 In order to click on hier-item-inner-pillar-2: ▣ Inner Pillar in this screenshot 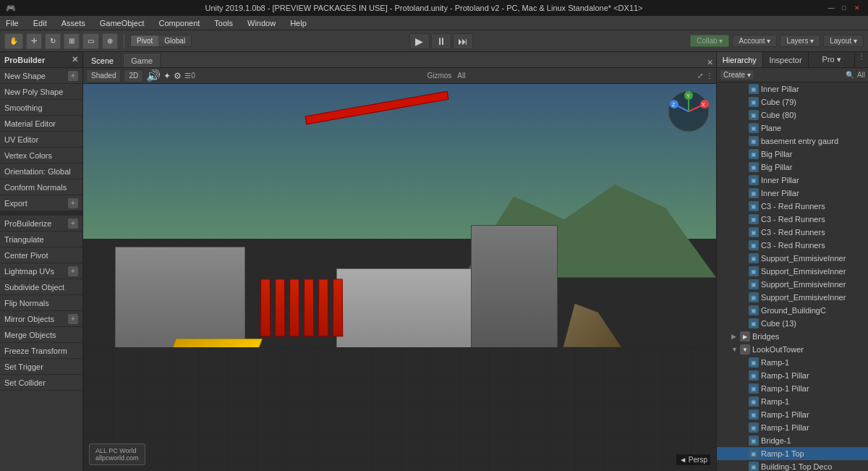, I will do `click(793, 180)`.